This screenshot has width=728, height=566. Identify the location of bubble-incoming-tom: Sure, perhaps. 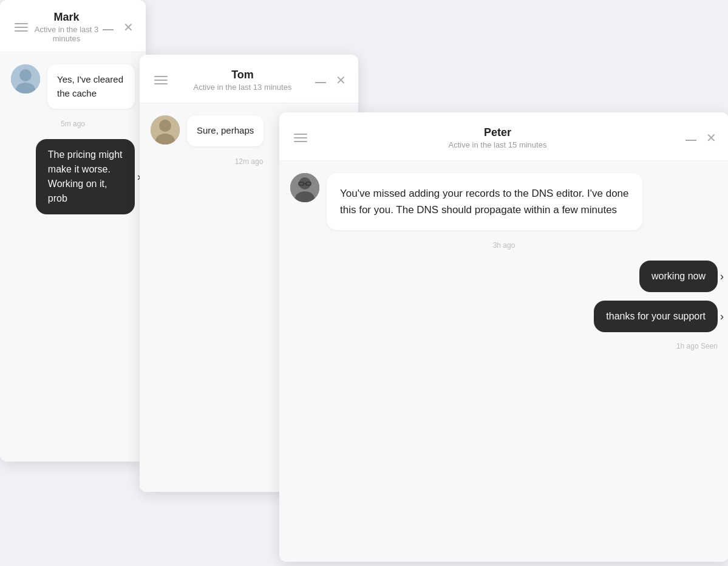
(225, 131).